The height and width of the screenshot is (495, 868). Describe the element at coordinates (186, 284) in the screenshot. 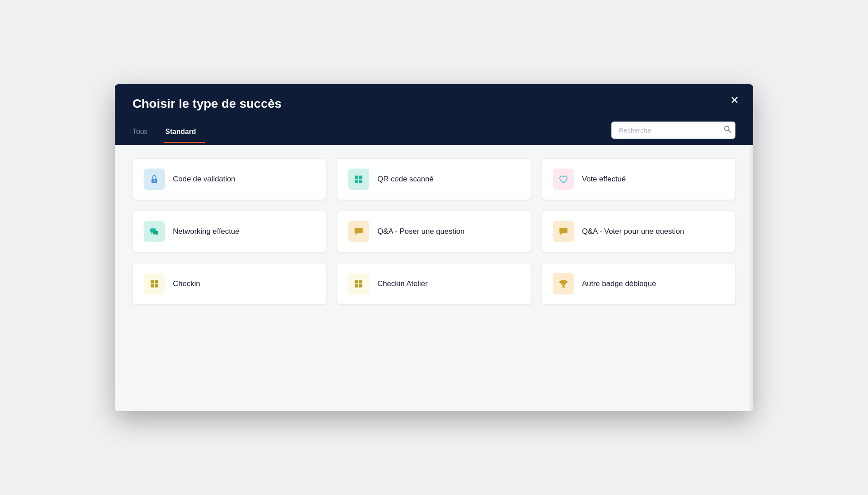

I see `card-label-checkin: Checkin` at that location.